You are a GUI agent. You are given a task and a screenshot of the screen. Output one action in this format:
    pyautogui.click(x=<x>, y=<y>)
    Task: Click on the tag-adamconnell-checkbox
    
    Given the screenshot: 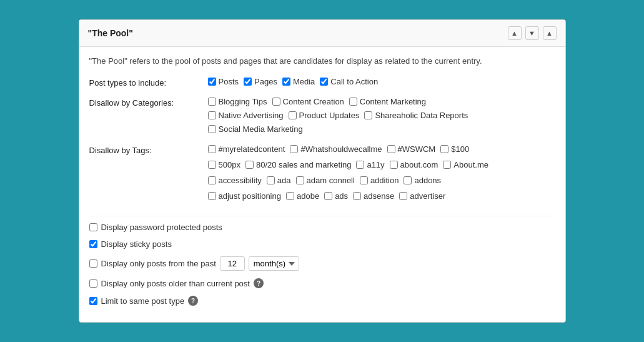 What is the action you would take?
    pyautogui.click(x=300, y=180)
    